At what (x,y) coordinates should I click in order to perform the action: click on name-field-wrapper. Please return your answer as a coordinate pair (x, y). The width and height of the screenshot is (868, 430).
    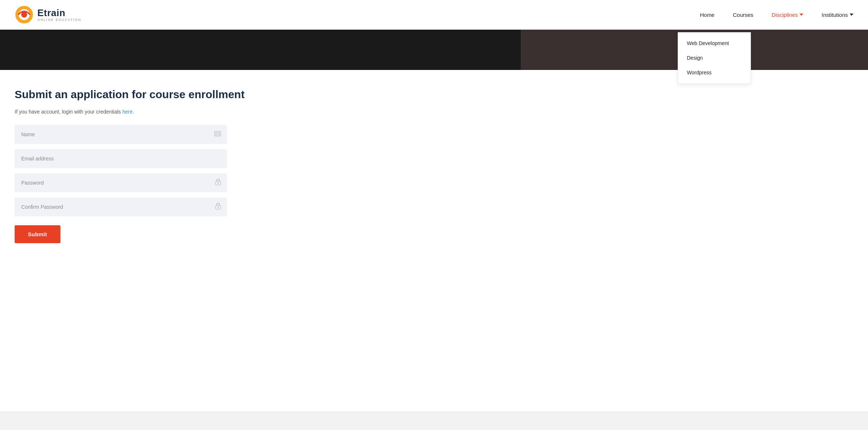
    Looking at the image, I should click on (121, 134).